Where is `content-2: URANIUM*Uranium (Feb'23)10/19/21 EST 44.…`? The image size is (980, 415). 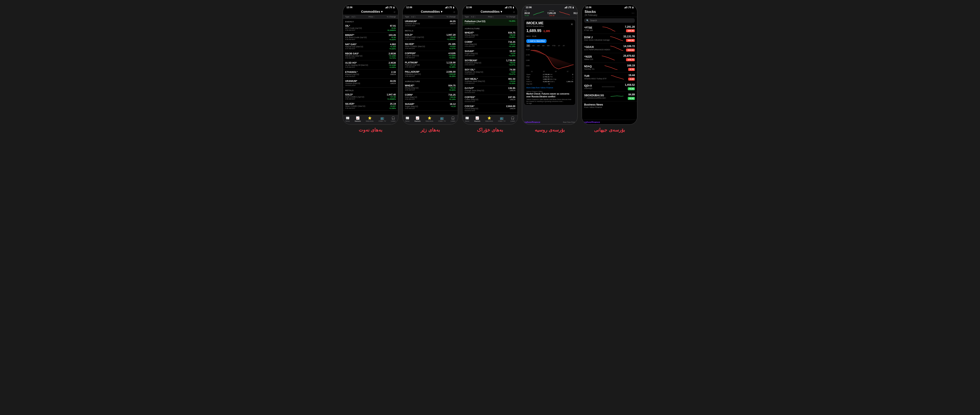
content-2: URANIUM*Uranium (Feb'23)10/19/21 EST 44.… is located at coordinates (430, 67).